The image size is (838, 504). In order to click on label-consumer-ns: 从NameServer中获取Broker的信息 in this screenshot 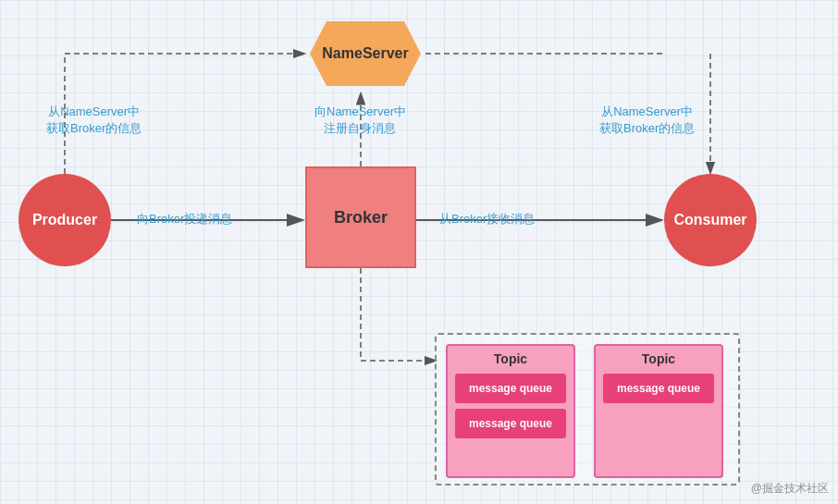, I will do `click(647, 120)`.